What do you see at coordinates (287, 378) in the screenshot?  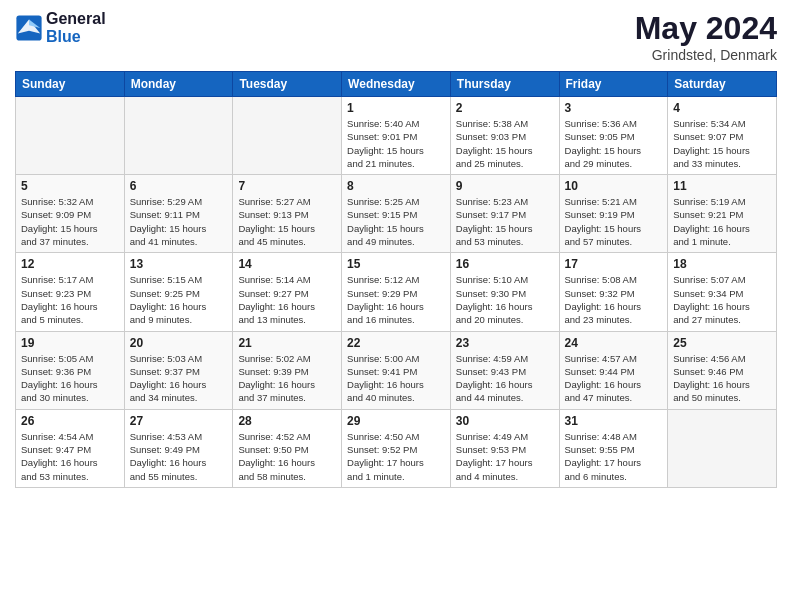 I see `day-info: Sunrise: 5:02 AM Sunset: 9:39 PM Dayligh…` at bounding box center [287, 378].